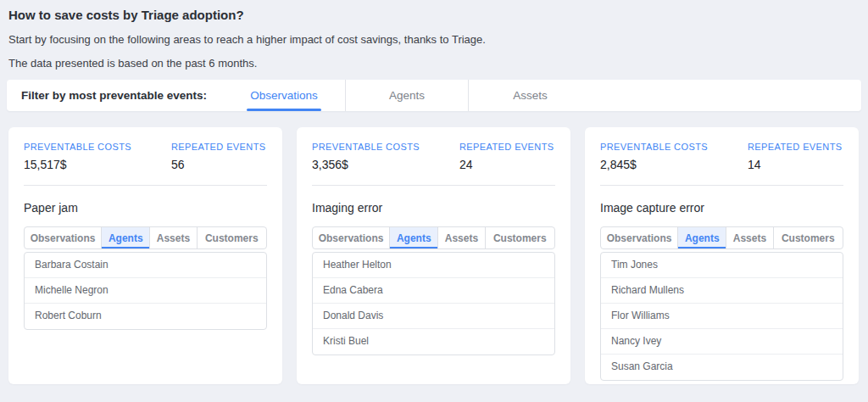 This screenshot has width=868, height=402. Describe the element at coordinates (146, 156) in the screenshot. I see `card-stats: PREVENTABLE COSTS 15,517$ REPEATED EVENT…` at that location.